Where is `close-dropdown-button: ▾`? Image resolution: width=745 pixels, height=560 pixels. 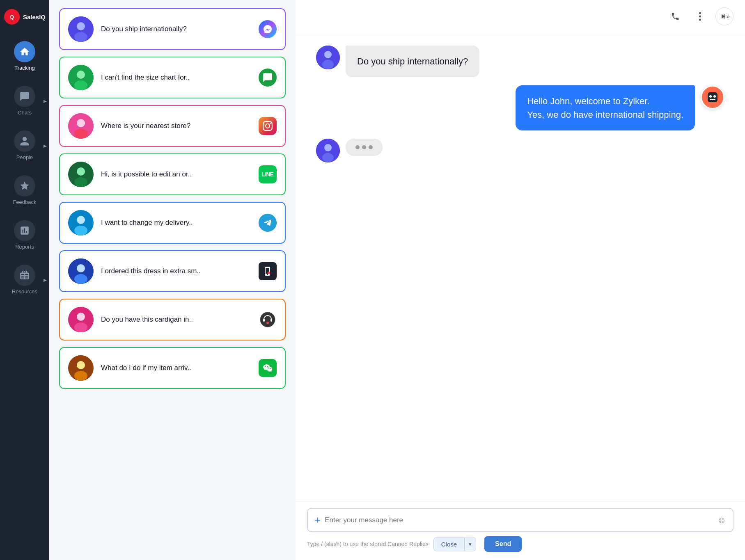 close-dropdown-button: ▾ is located at coordinates (470, 544).